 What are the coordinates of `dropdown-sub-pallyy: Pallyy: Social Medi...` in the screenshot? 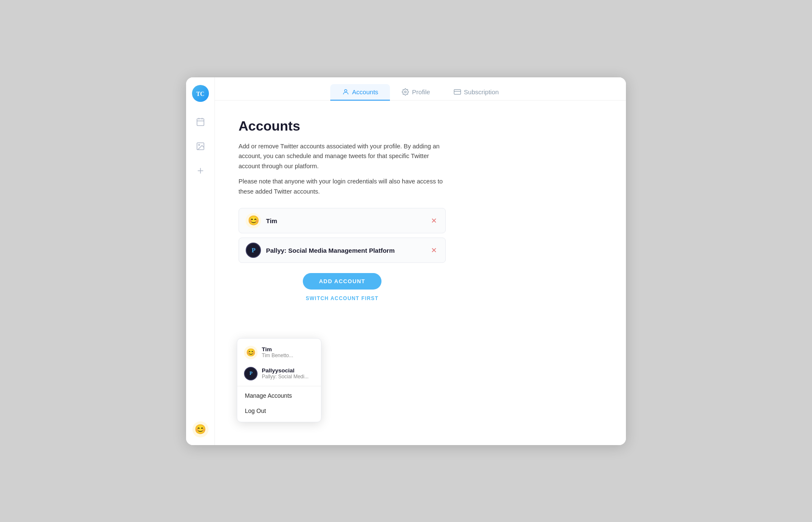 It's located at (285, 377).